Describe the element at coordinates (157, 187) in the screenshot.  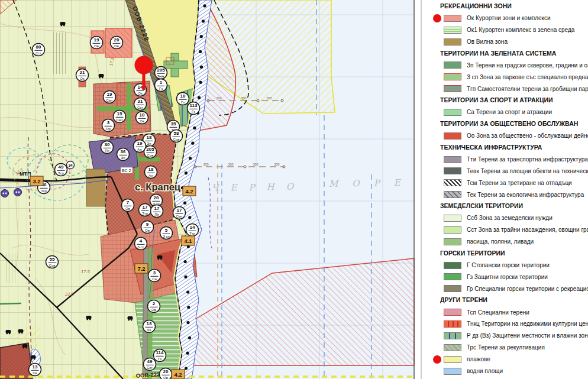
I see `village-label: с. Крапец` at that location.